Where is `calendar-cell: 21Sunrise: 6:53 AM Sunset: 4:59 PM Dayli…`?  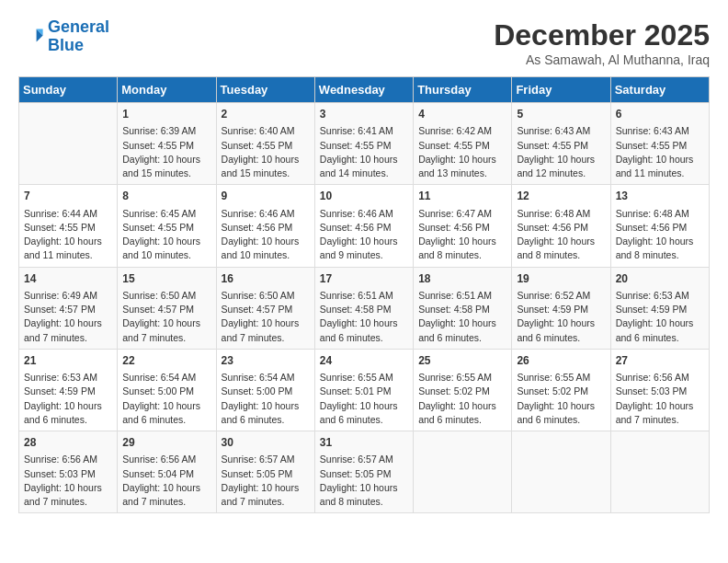 calendar-cell: 21Sunrise: 6:53 AM Sunset: 4:59 PM Dayli… is located at coordinates (68, 390).